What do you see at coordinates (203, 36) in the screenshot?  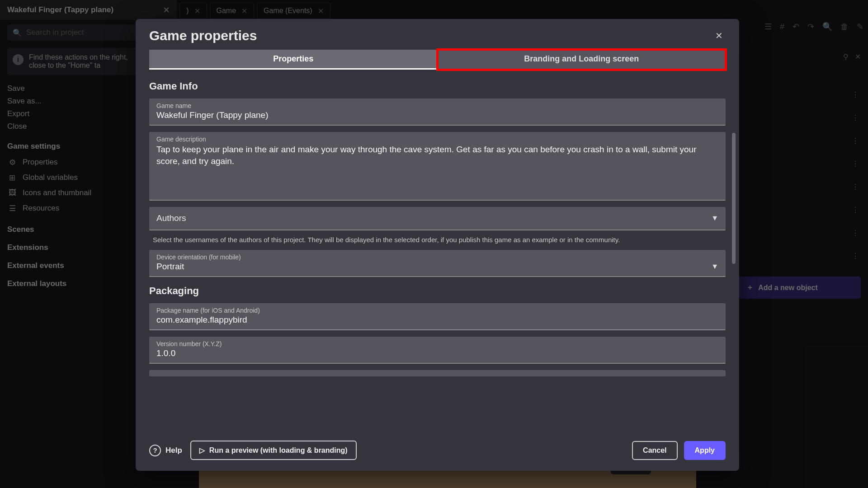 I see `modal-title: Game properties` at bounding box center [203, 36].